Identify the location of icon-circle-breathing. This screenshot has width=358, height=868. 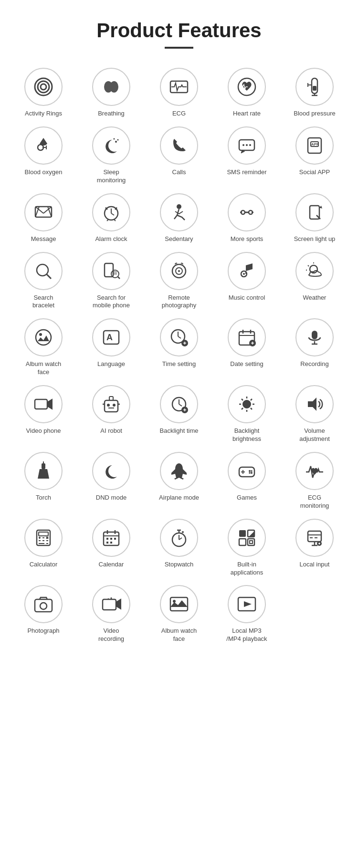
(111, 87).